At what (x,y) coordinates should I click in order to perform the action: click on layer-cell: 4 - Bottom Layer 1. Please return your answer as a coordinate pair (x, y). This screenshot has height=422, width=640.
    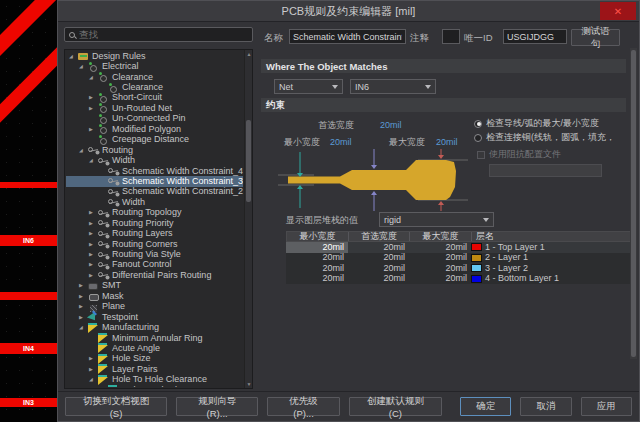
    Looking at the image, I should click on (551, 280).